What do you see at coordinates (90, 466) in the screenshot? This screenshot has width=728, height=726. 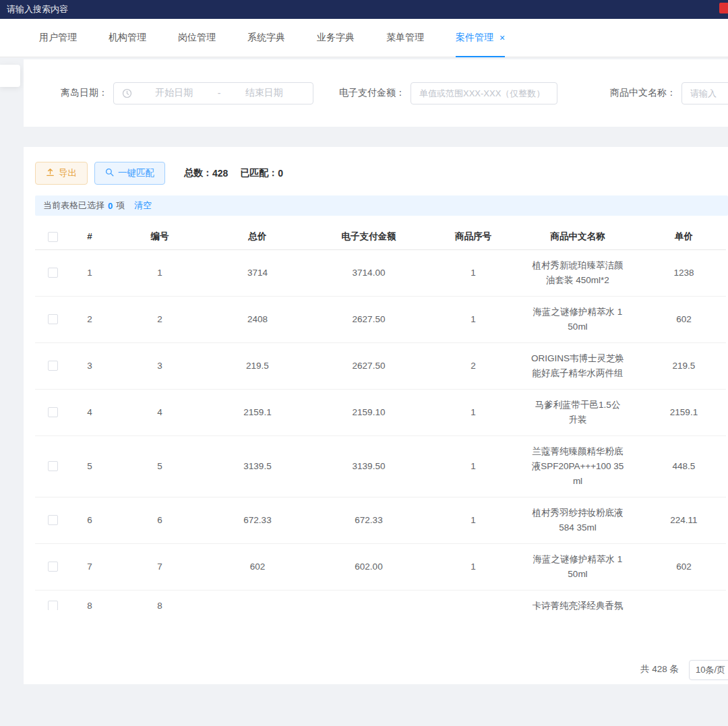 I see `cell-index: 5` at bounding box center [90, 466].